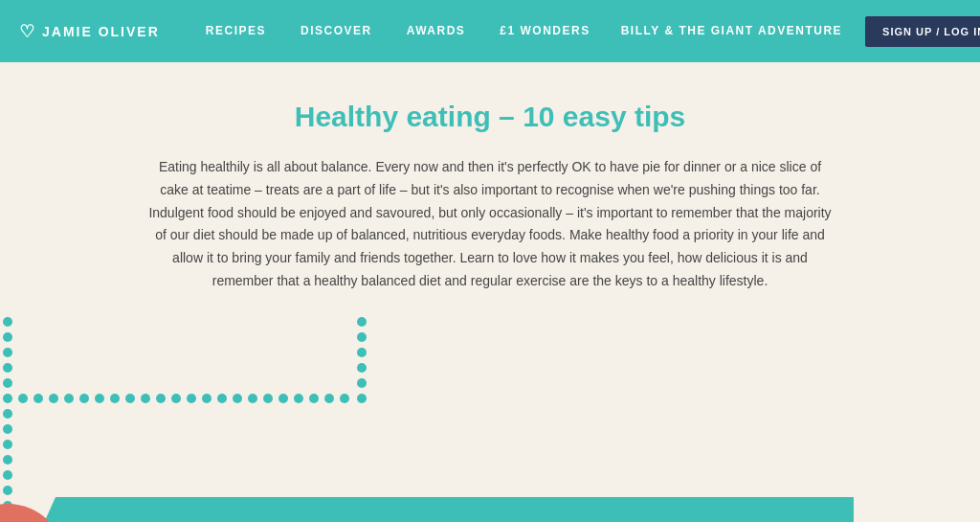 The height and width of the screenshot is (522, 980). Describe the element at coordinates (731, 31) in the screenshot. I see `nav-adventure: BILLY & THE GIANT ADVENTURE` at that location.